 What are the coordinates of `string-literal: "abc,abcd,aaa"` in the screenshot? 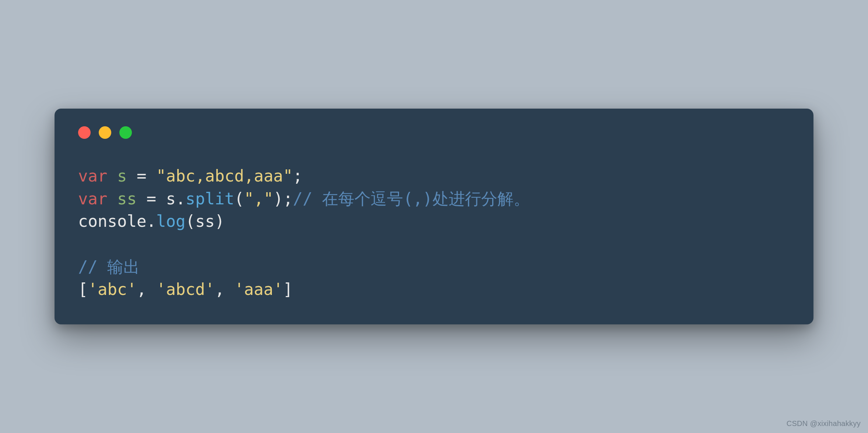 It's located at (225, 176).